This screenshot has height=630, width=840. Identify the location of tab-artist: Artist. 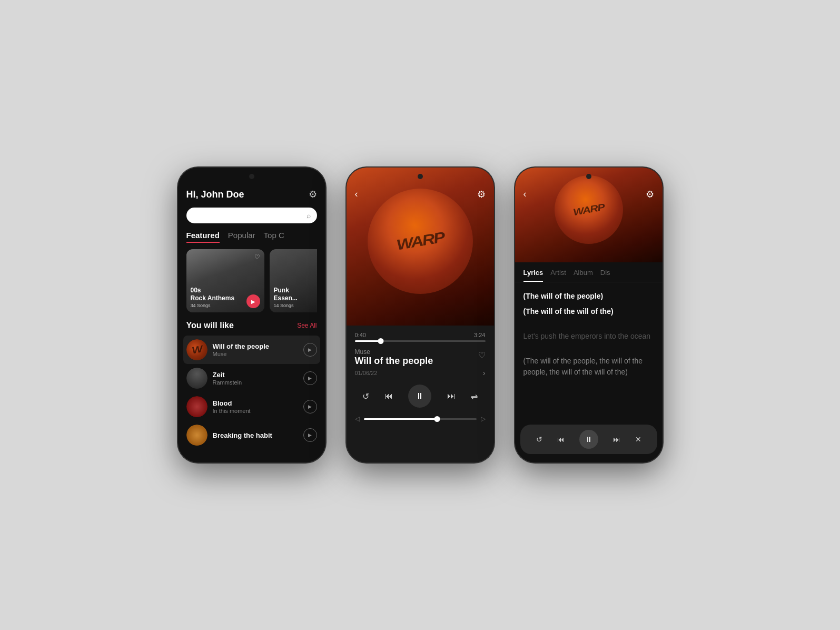
(558, 275).